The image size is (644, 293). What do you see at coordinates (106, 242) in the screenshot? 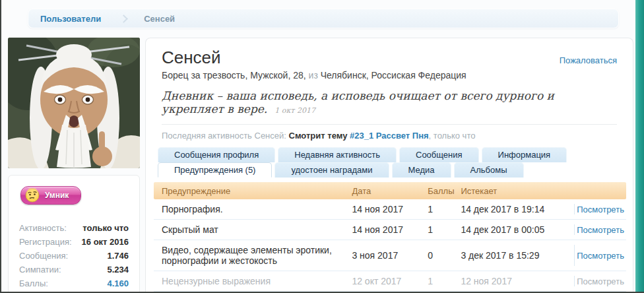
I see `stat-value: 16 окт 2016` at bounding box center [106, 242].